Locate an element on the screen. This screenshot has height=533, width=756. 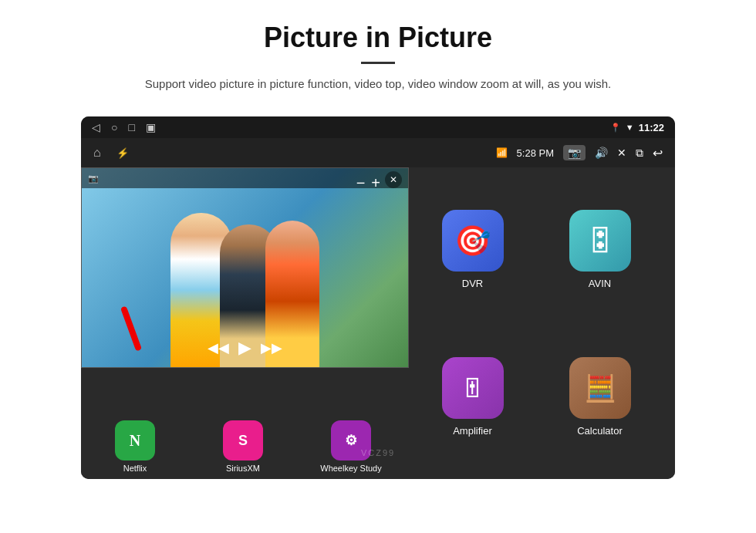
toolbar-time: 5:28 PM is located at coordinates (535, 153).